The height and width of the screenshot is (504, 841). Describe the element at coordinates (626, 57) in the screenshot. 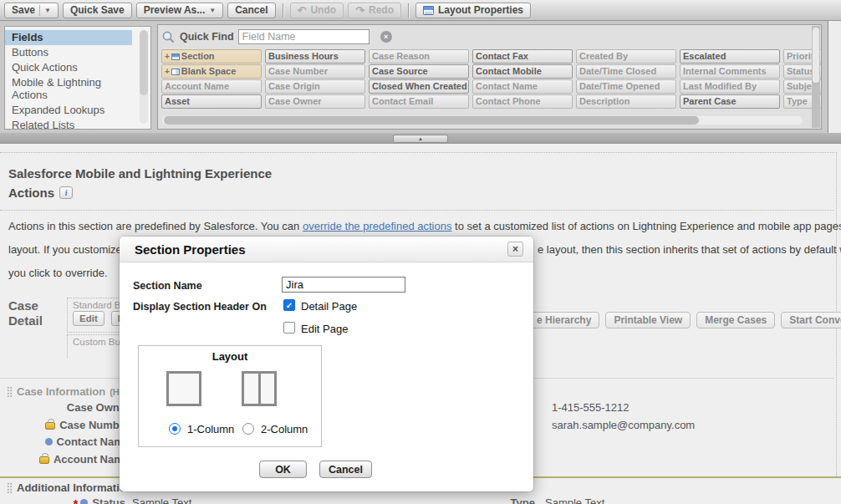

I see `palette-item-created-by: Created By` at that location.